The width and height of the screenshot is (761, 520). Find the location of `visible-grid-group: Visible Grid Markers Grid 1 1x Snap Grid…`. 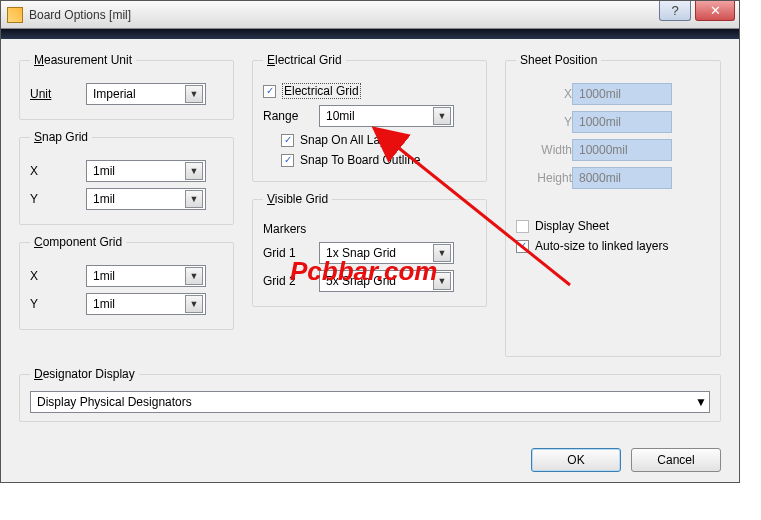

visible-grid-group: Visible Grid Markers Grid 1 1x Snap Grid… is located at coordinates (370, 250).